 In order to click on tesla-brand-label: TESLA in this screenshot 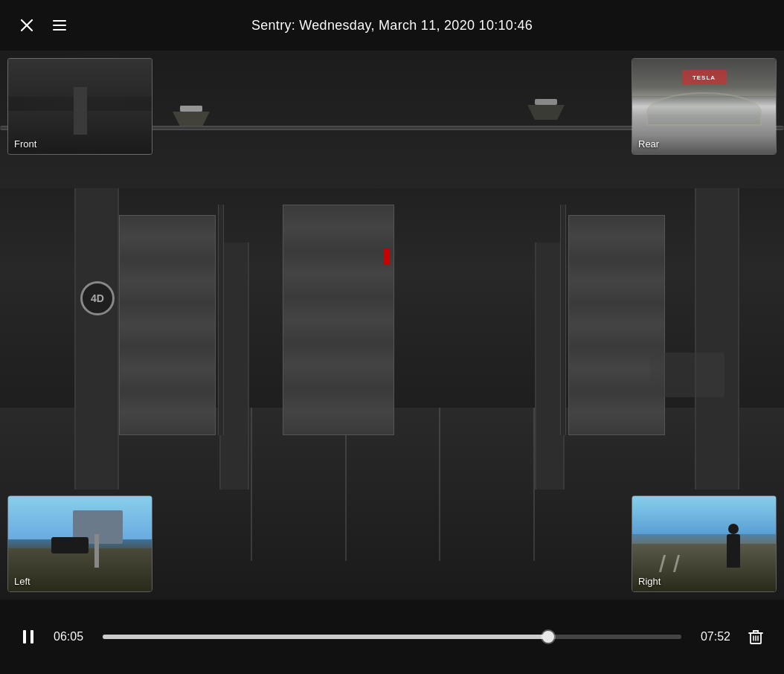, I will do `click(704, 77)`.